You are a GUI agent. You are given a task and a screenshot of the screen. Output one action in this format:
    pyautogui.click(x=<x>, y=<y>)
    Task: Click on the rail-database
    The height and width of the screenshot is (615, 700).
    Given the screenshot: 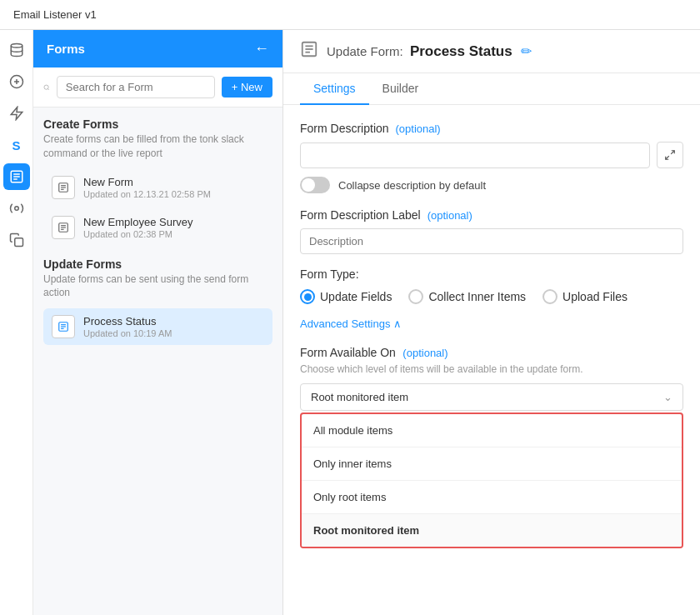 What is the action you would take?
    pyautogui.click(x=17, y=50)
    